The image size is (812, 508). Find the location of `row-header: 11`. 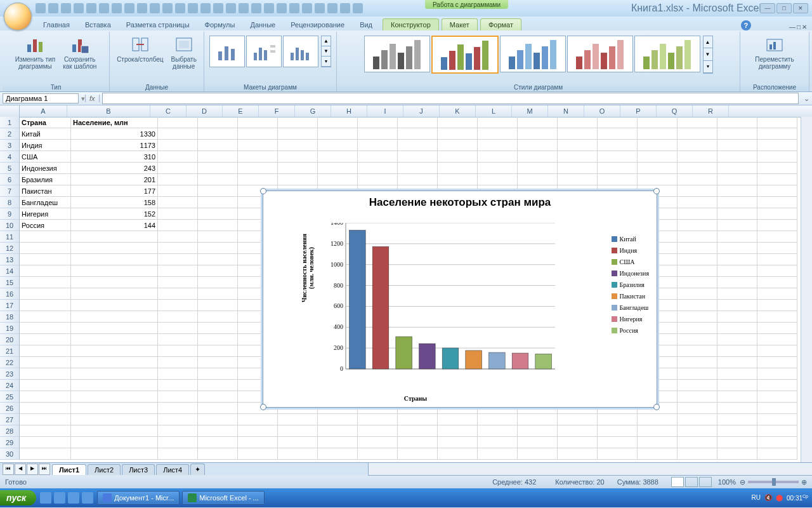

row-header: 11 is located at coordinates (10, 237).